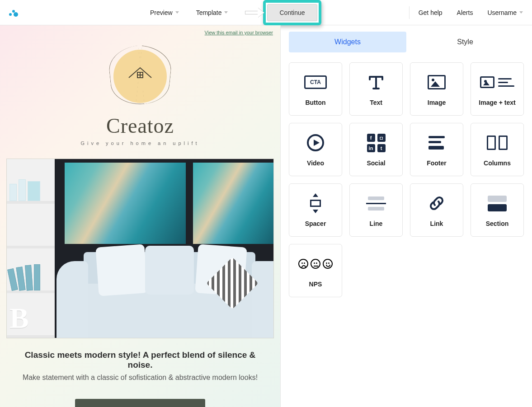 The image size is (532, 407). I want to click on widget-footer: Footer, so click(437, 150).